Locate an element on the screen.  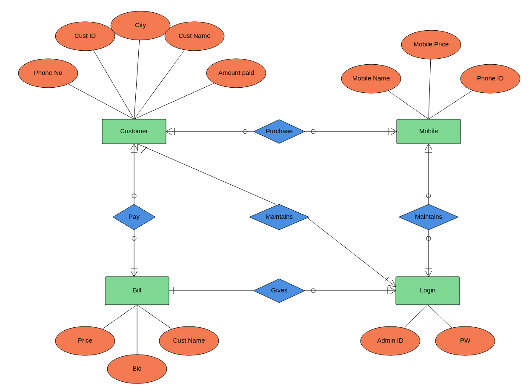
relationship-maintains-right-label: Maintains is located at coordinates (429, 216).